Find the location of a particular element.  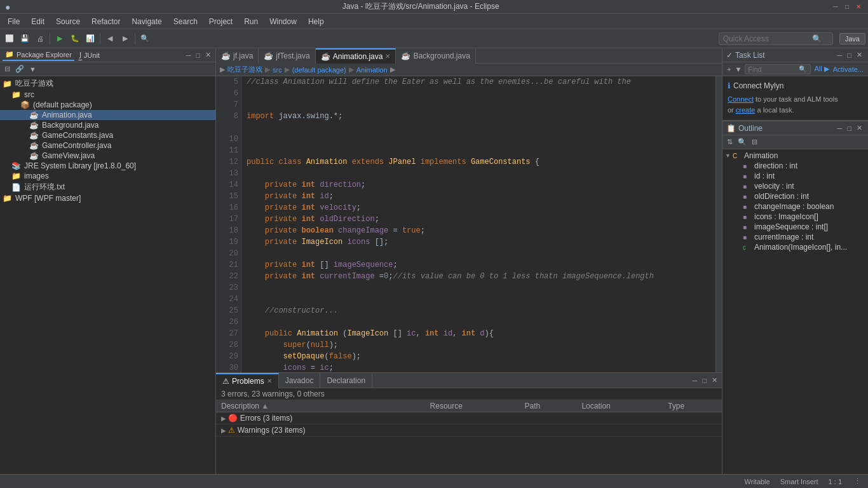

breadcrumb-project: 吃豆子游戏 is located at coordinates (245, 70).